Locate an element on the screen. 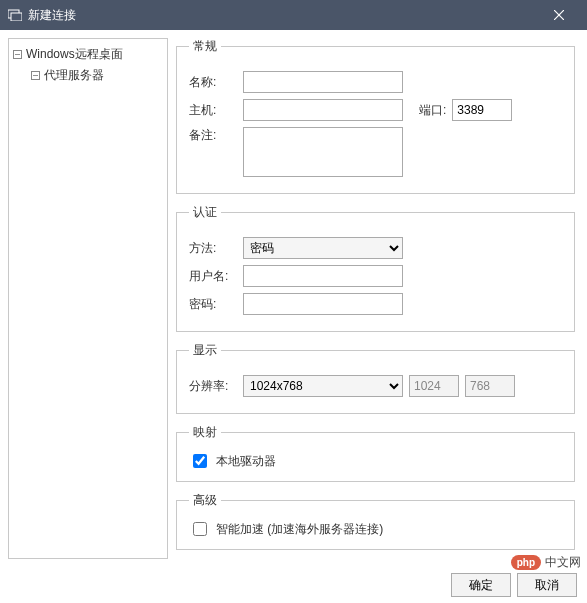 The height and width of the screenshot is (603, 587). note-label: 备注: is located at coordinates (213, 136).